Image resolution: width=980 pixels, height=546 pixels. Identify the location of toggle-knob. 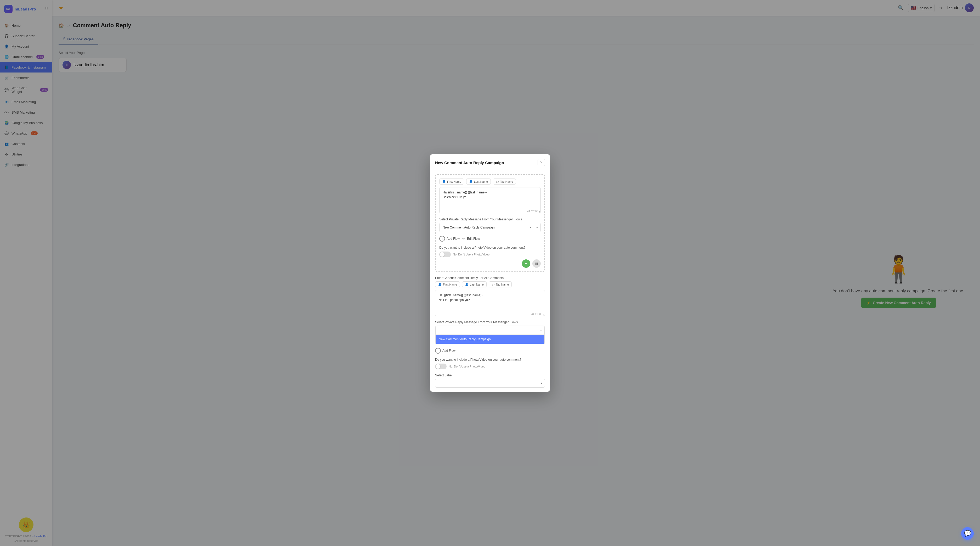
(442, 254).